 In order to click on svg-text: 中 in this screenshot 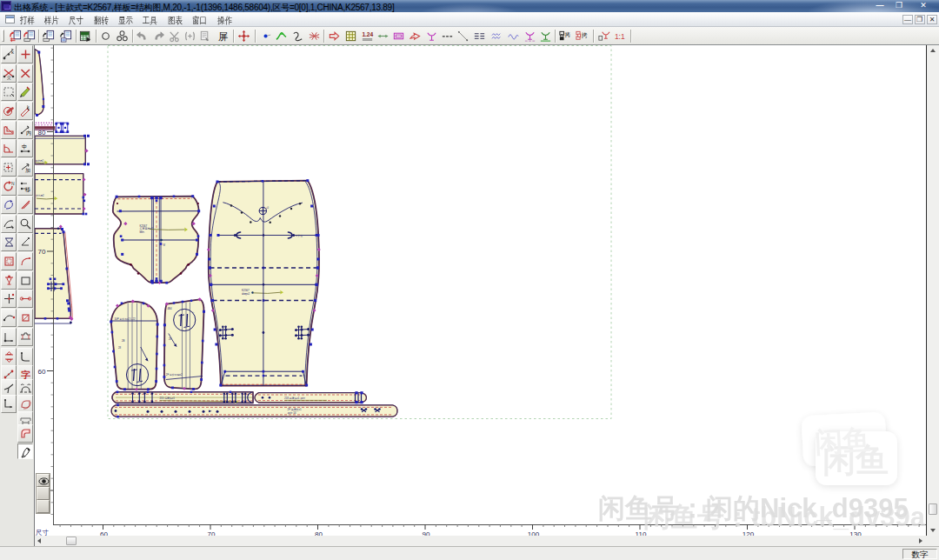, I will do `click(24, 146)`.